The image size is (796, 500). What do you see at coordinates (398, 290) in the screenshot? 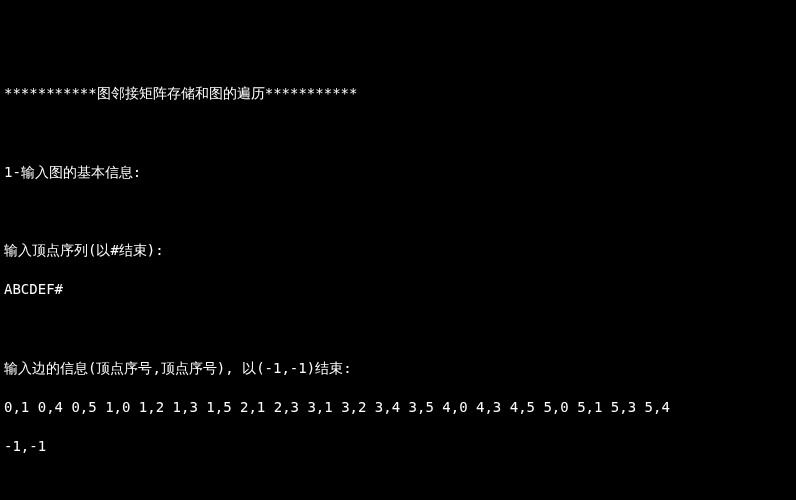
I see `vertex-input: ABCDEF#` at bounding box center [398, 290].